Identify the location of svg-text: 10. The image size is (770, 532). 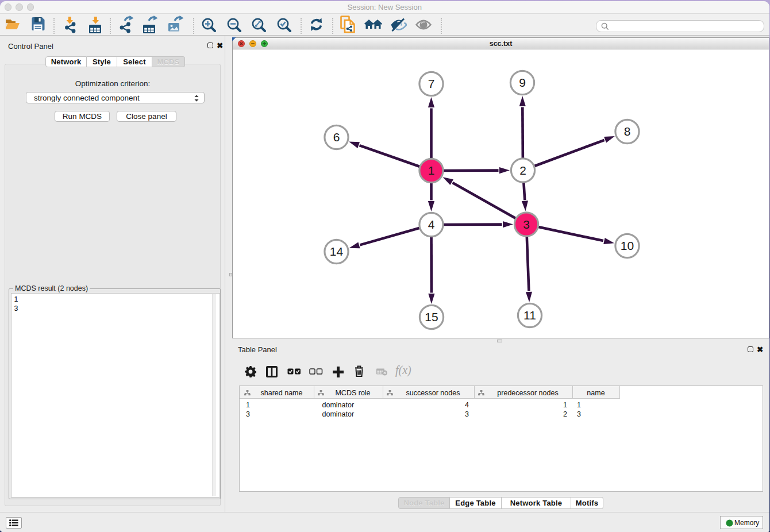
(626, 246).